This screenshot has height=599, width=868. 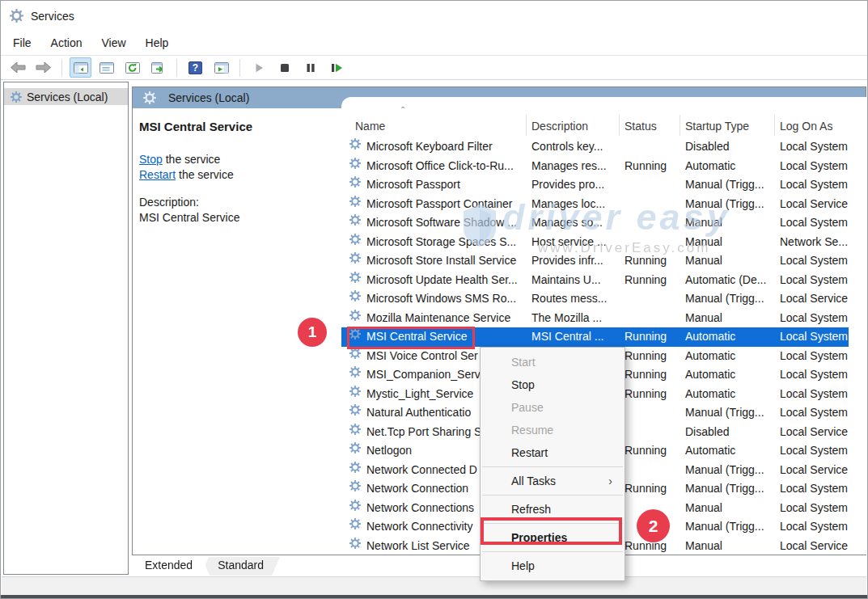 What do you see at coordinates (18, 68) in the screenshot?
I see `back-button` at bounding box center [18, 68].